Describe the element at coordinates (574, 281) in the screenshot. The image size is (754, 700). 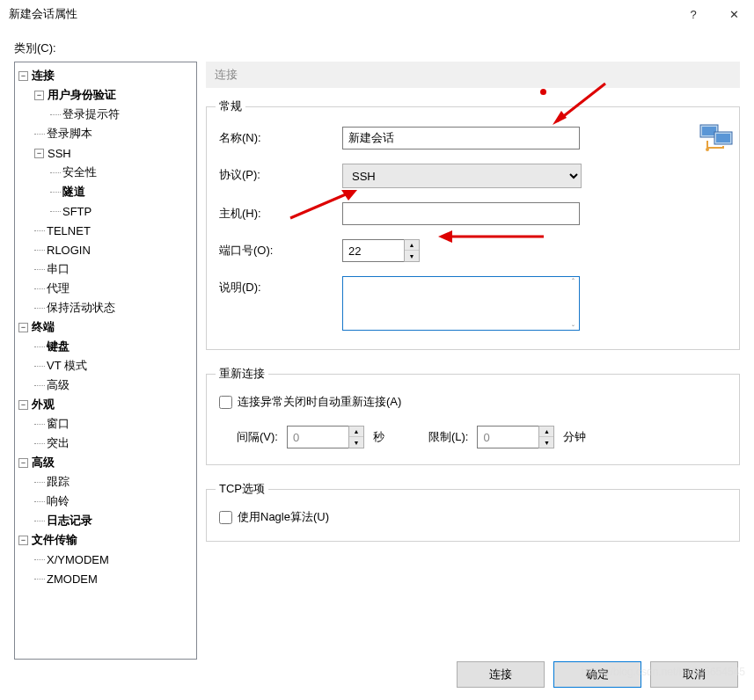
I see `scroll-up-icon: ˆ` at that location.